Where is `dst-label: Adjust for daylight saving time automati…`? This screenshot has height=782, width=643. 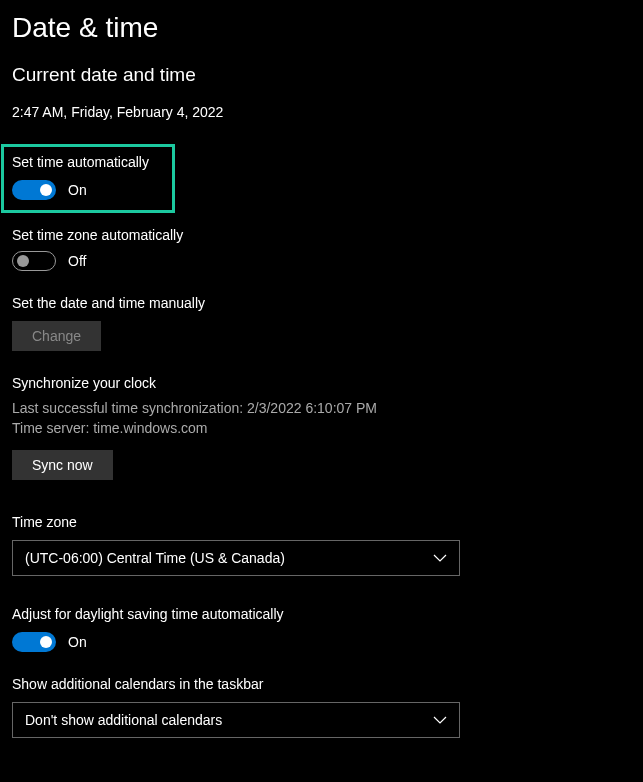
dst-label: Adjust for daylight saving time automati… is located at coordinates (322, 614).